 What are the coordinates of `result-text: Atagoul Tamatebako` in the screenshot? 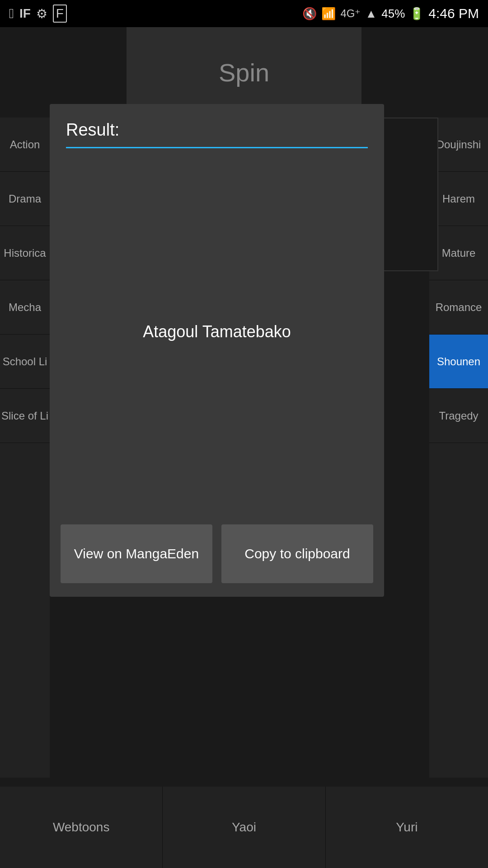 It's located at (217, 332).